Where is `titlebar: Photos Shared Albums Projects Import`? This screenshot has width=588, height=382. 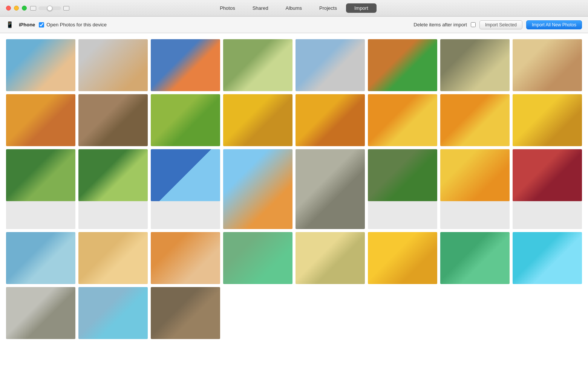 titlebar: Photos Shared Albums Projects Import is located at coordinates (294, 8).